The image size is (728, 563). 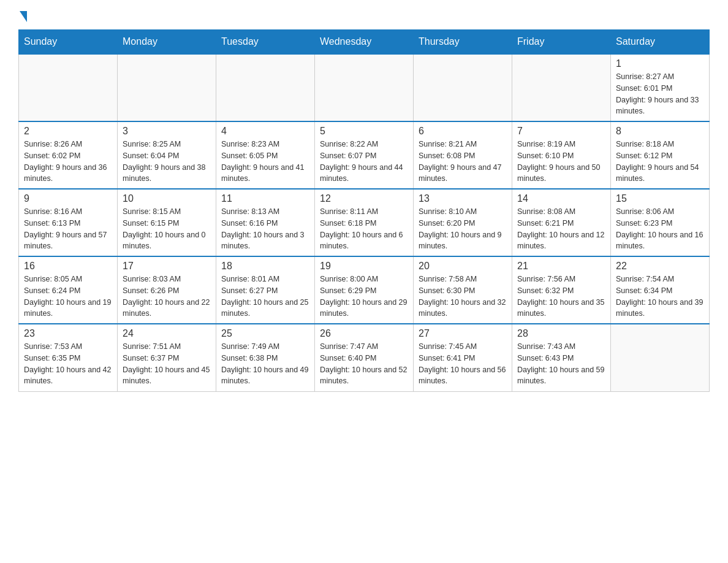 What do you see at coordinates (167, 212) in the screenshot?
I see `day-info: Sunrise: 8:15 AM` at bounding box center [167, 212].